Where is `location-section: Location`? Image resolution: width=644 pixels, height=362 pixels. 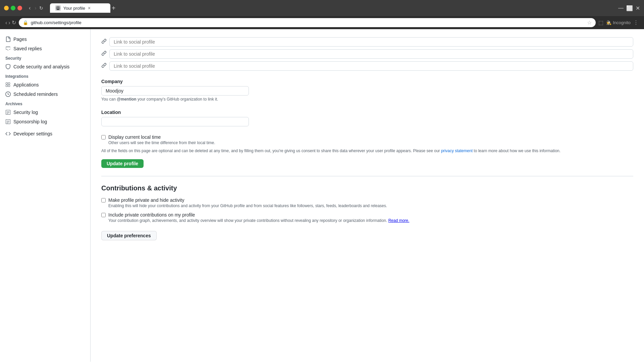 location-section: Location is located at coordinates (367, 118).